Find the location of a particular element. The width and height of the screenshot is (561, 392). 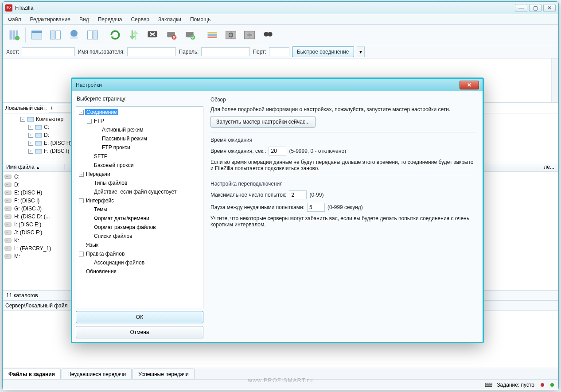

maximize-button: ▢ is located at coordinates (535, 8).